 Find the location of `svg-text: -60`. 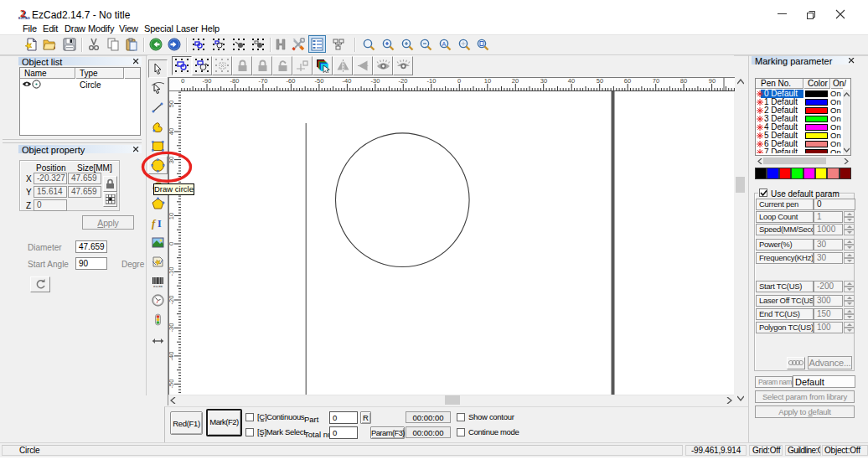

svg-text: -60 is located at coordinates (292, 80).